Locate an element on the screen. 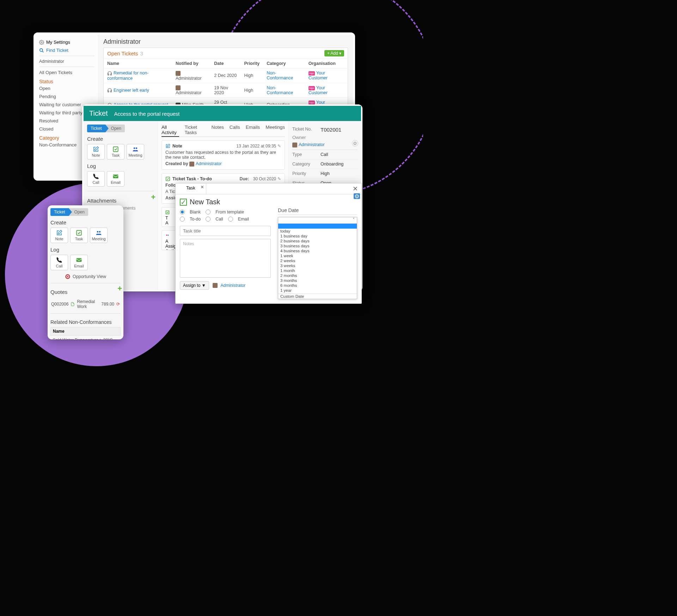 The width and height of the screenshot is (677, 616). close-tab-icon: ✕ is located at coordinates (202, 187).